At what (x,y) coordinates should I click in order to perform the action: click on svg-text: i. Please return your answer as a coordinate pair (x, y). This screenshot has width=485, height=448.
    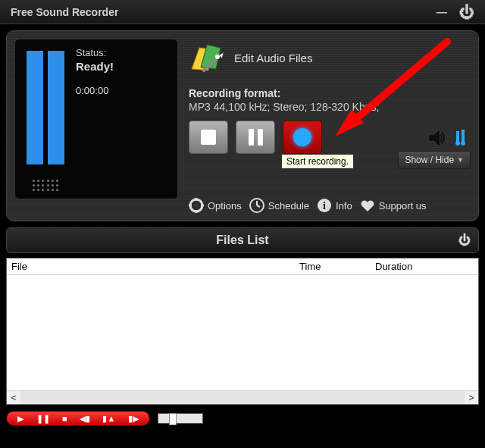
    Looking at the image, I should click on (324, 206).